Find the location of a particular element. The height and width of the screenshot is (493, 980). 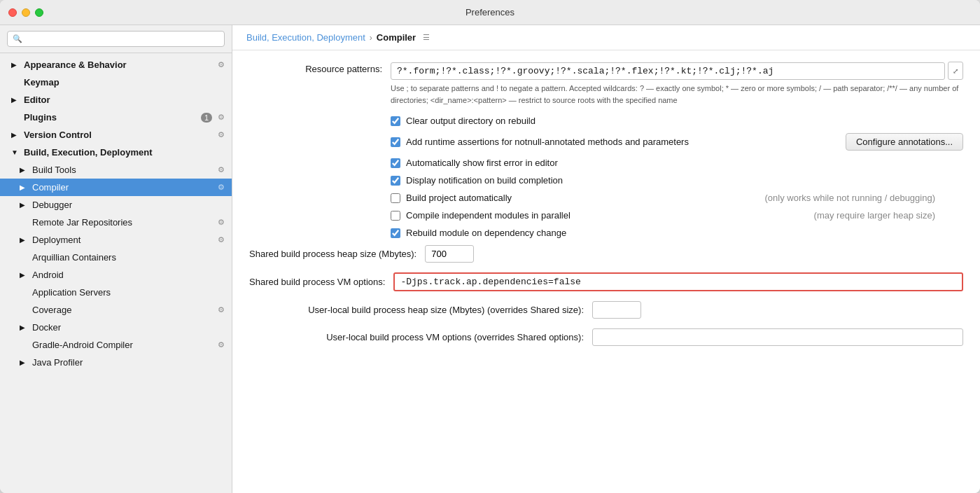

search-bar: 🔍 is located at coordinates (116, 39).